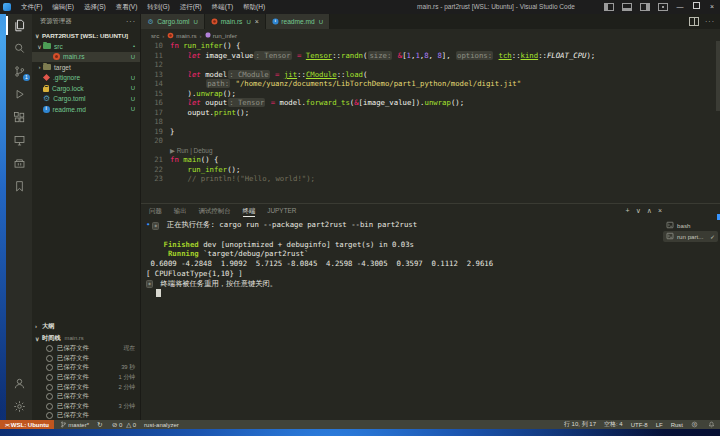 This screenshot has width=720, height=436. Describe the element at coordinates (86, 110) in the screenshot. I see `tree-item-readme.md: ireadme.mdU` at that location.